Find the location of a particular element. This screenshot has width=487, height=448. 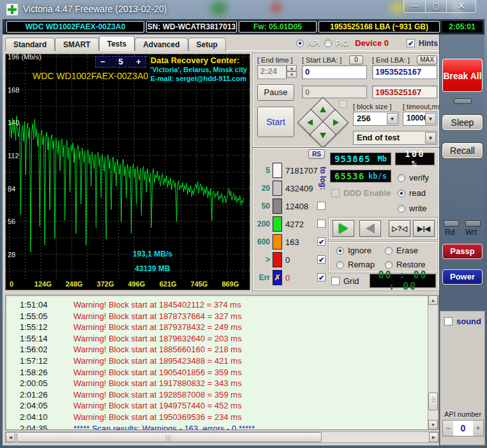

seek-test-button: ▷?◁ is located at coordinates (400, 228).